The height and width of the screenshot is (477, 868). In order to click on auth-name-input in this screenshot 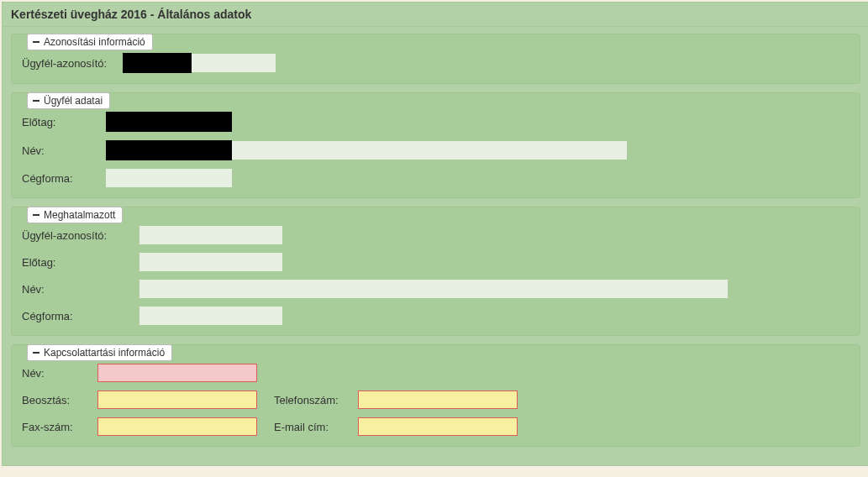, I will do `click(434, 289)`.